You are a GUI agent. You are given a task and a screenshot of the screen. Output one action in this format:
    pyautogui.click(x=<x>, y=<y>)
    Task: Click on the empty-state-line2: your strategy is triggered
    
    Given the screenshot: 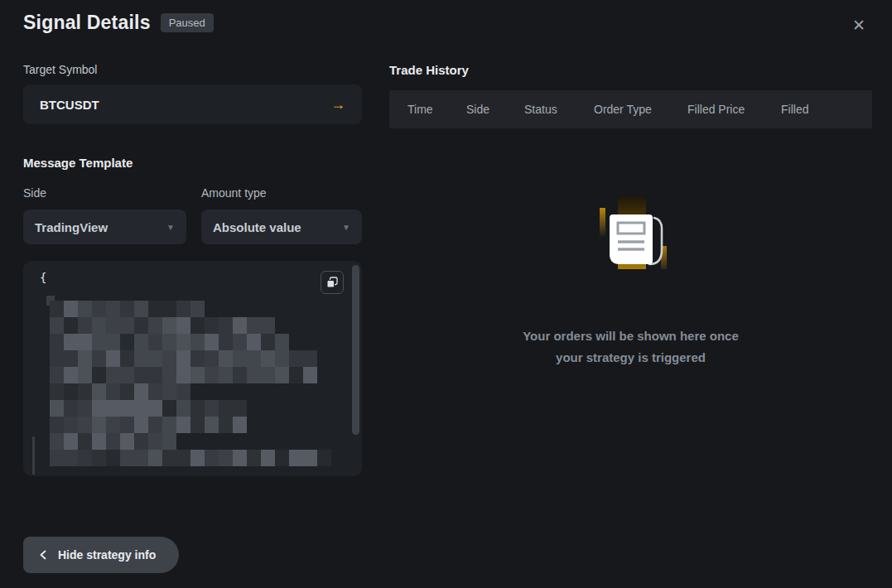 What is the action you would take?
    pyautogui.click(x=631, y=358)
    